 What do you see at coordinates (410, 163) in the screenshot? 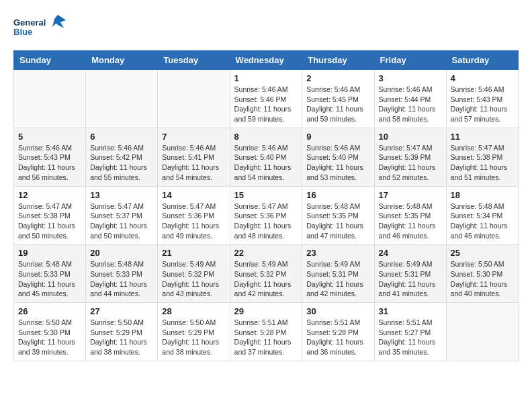
I see `day-info: Sunrise: 5:47 AMSunset: 5:39 PMDaylight:…` at bounding box center [410, 163].